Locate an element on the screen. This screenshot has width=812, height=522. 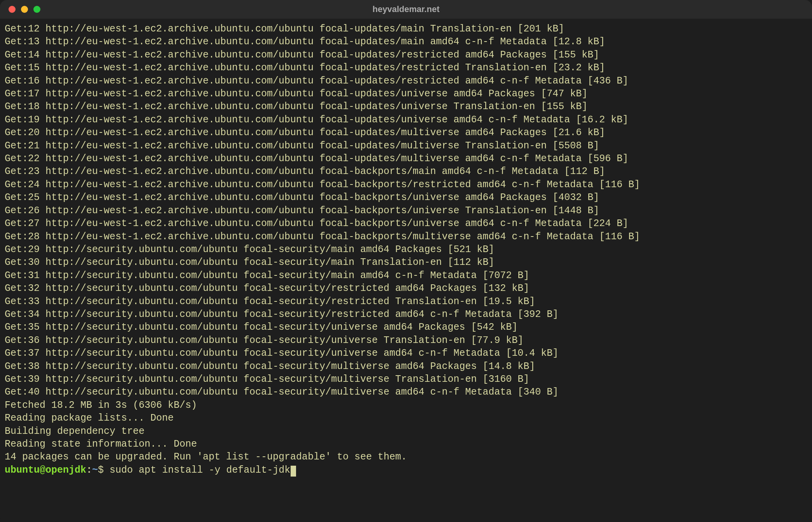
output-line: Get:17 http://eu-west-1.ec2.archive.ubun… is located at coordinates (406, 94).